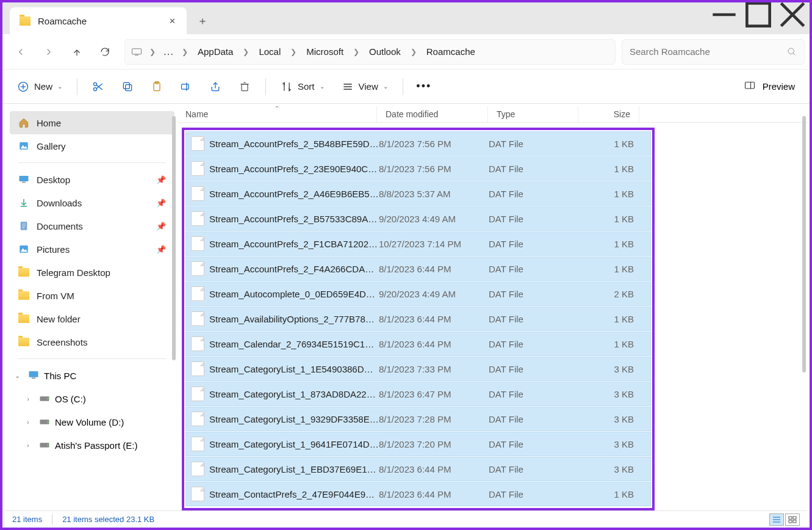 The height and width of the screenshot is (530, 812). I want to click on status-item-count: 21 items, so click(27, 519).